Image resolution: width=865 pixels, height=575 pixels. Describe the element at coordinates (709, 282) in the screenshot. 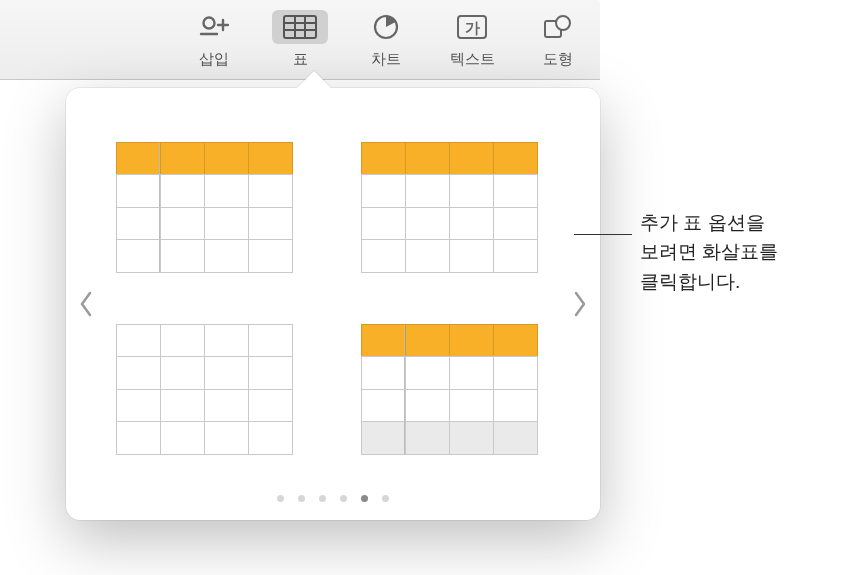

I see `callout-line3: 클릭합니다.` at that location.